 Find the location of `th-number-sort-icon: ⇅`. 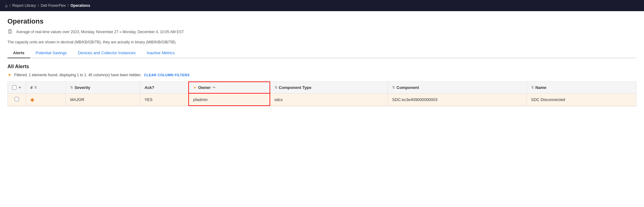

th-number-sort-icon: ⇅ is located at coordinates (35, 87).